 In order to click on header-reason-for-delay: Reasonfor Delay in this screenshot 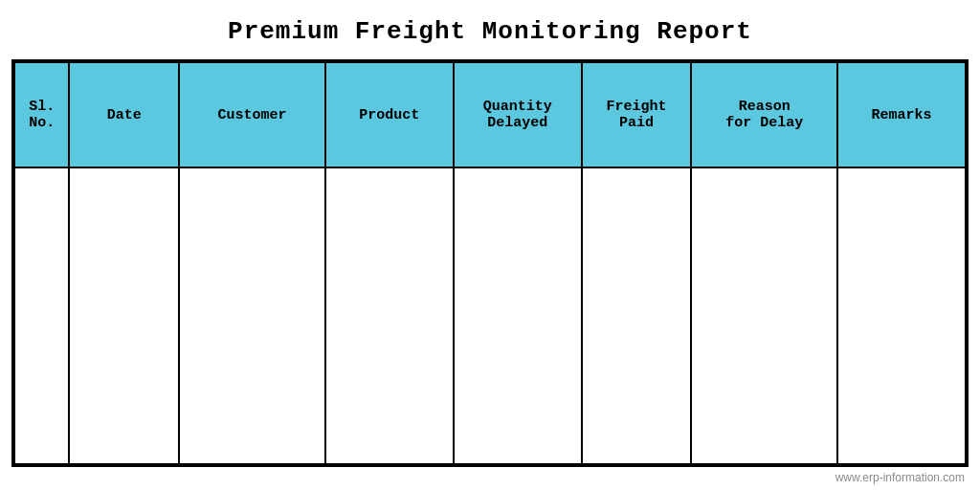, I will do `click(764, 115)`.